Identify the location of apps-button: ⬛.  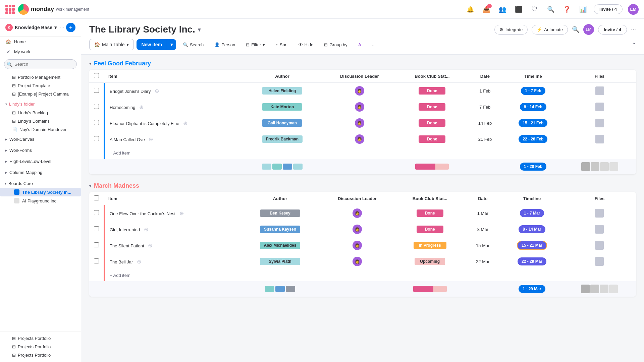
(519, 9).